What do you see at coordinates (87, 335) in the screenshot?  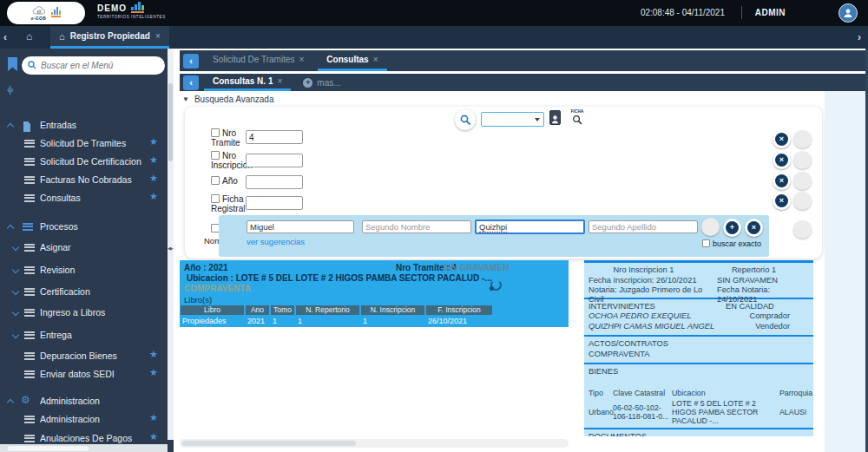 I see `sidebar-item-entrega: Entrega` at bounding box center [87, 335].